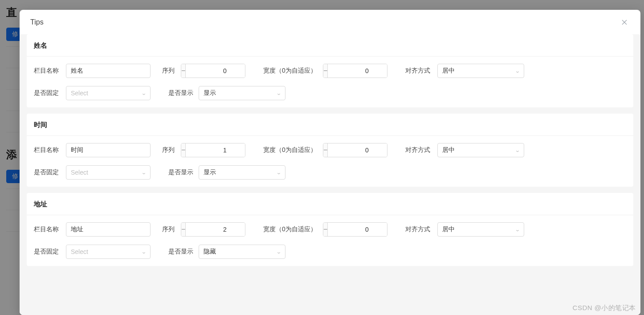  Describe the element at coordinates (37, 22) in the screenshot. I see `modal-title: Tips` at that location.